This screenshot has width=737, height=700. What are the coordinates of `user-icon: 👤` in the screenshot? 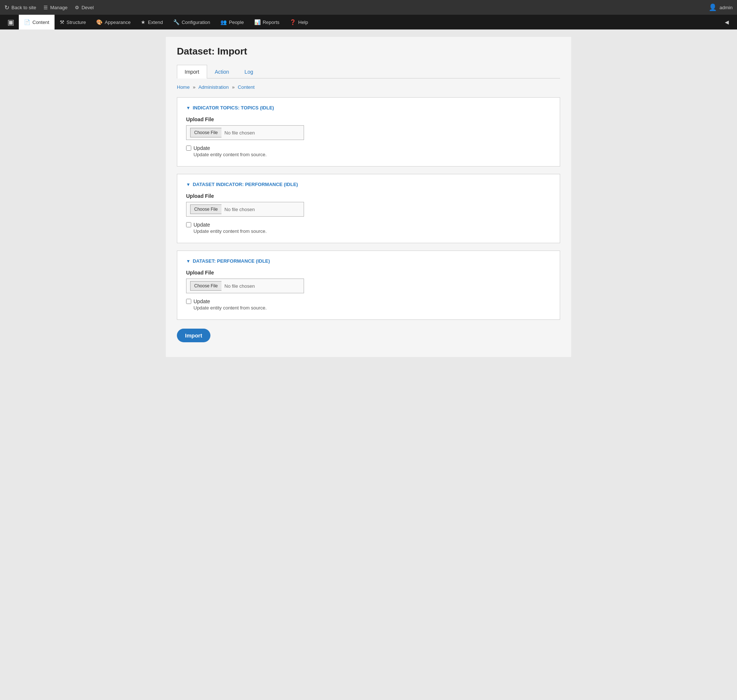 It's located at (713, 7).